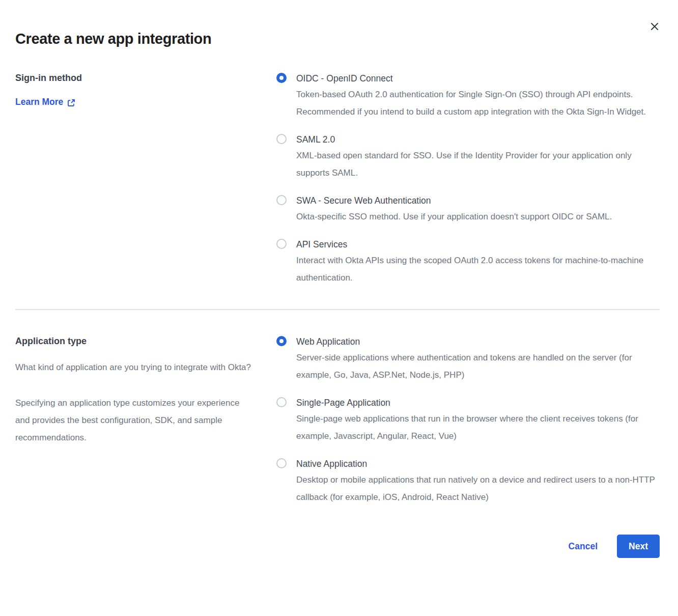 The image size is (678, 616). Describe the element at coordinates (468, 210) in the screenshot. I see `radio-option-swa: SWA - Secure Web Authentication Okta-spe…` at that location.